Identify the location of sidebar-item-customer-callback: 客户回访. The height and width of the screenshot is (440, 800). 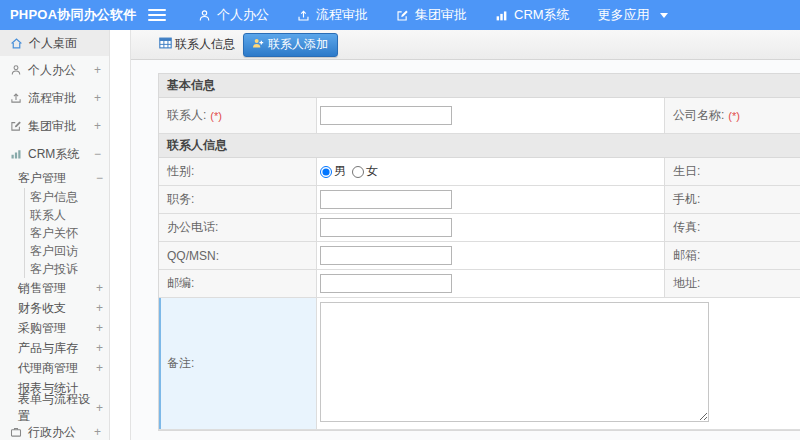
(67, 251).